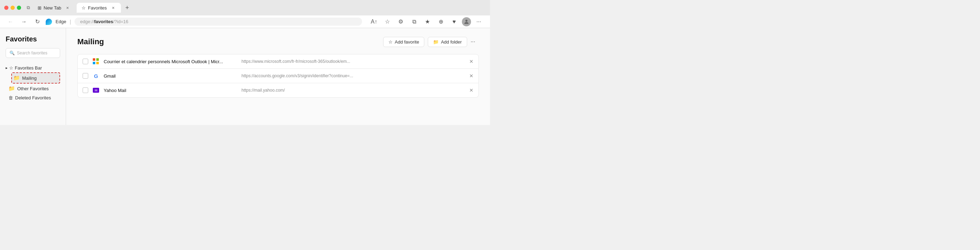 This screenshot has height=250, width=980. I want to click on sidebar: Favorites 🔍 Search favorites ▸ ☆ Favorit…, so click(33, 77).